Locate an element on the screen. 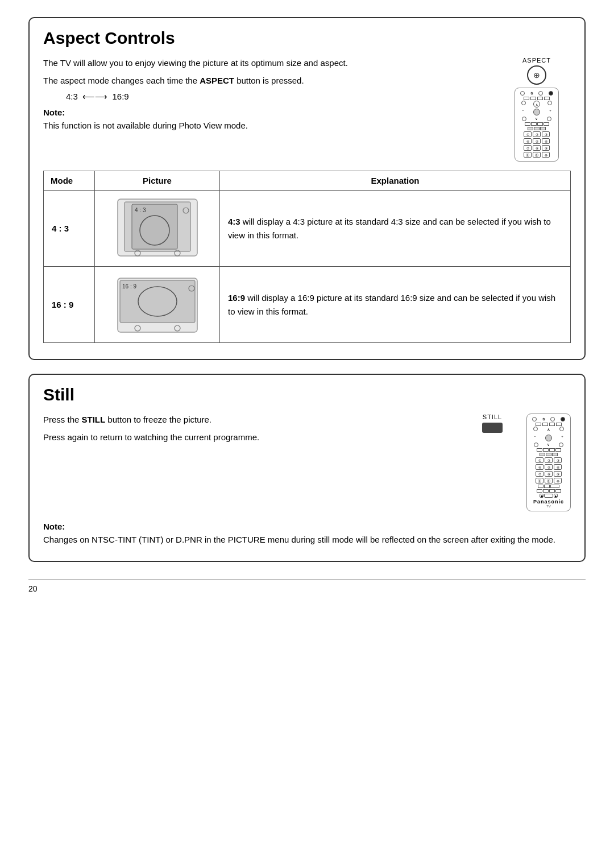  svg-text: 16 : 9 is located at coordinates (130, 287).